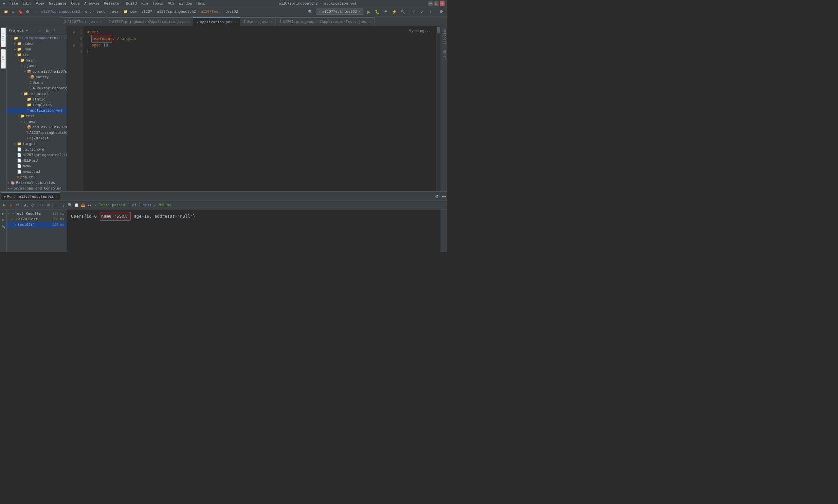 The width and height of the screenshot is (838, 504). Describe the element at coordinates (20, 12) in the screenshot. I see `bookmark-btn: 🔖` at that location.